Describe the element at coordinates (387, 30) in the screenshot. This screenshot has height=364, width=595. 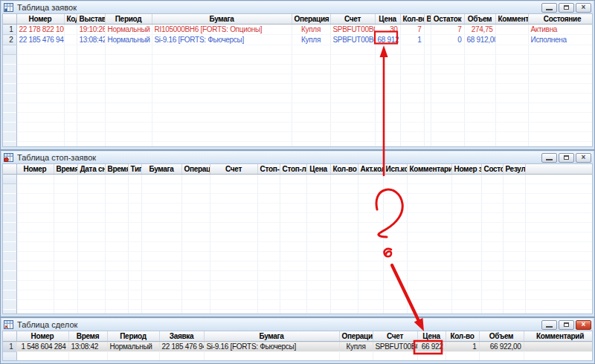
I see `cell: 30` at that location.